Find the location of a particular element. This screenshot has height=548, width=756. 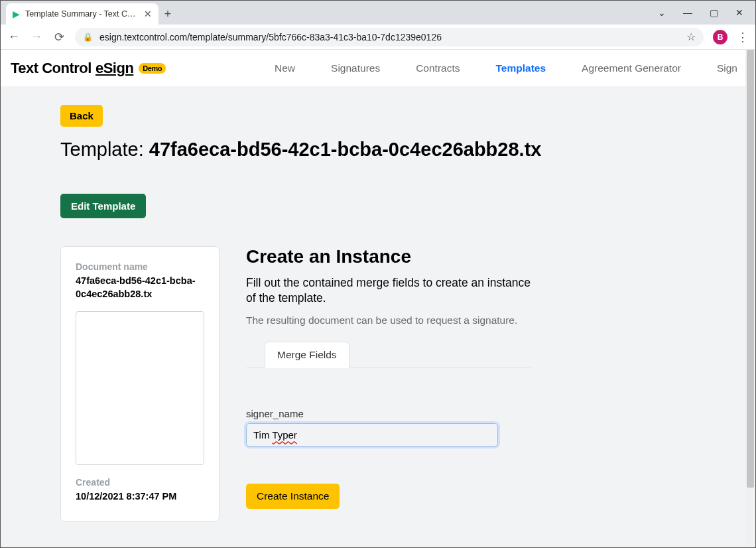

nav-new: New is located at coordinates (285, 68).